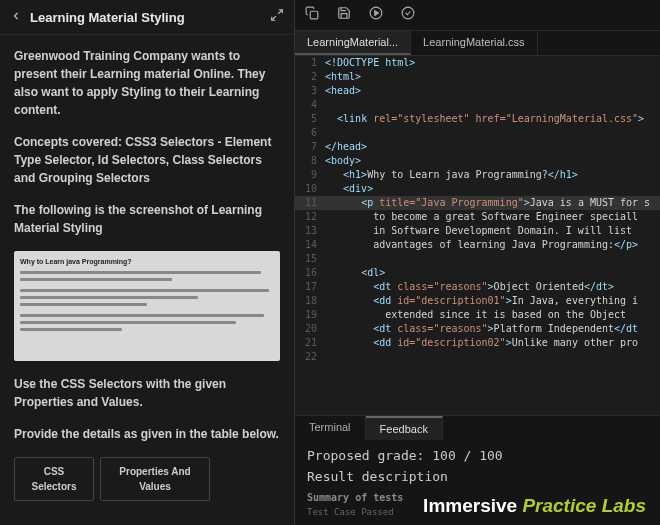 The width and height of the screenshot is (660, 525). What do you see at coordinates (478, 301) in the screenshot?
I see `code-line: 18 <dd id="description01">In Java, every…` at bounding box center [478, 301].